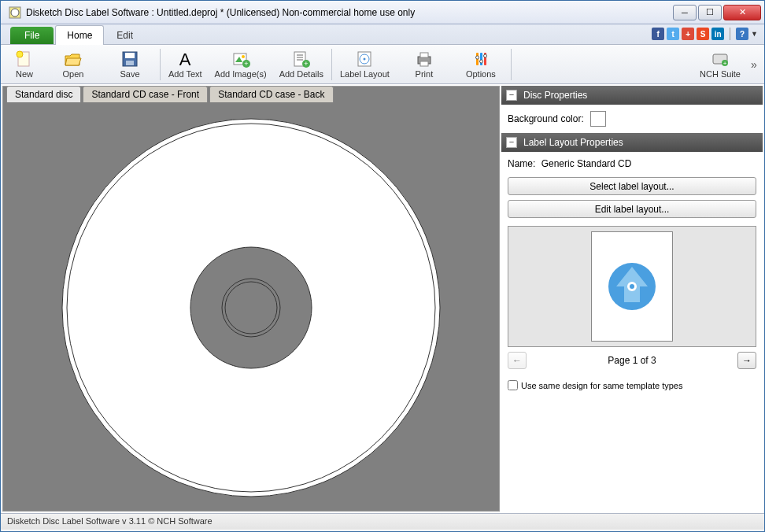 The height and width of the screenshot is (532, 765). What do you see at coordinates (742, 13) in the screenshot?
I see `close-button: ✕` at bounding box center [742, 13].